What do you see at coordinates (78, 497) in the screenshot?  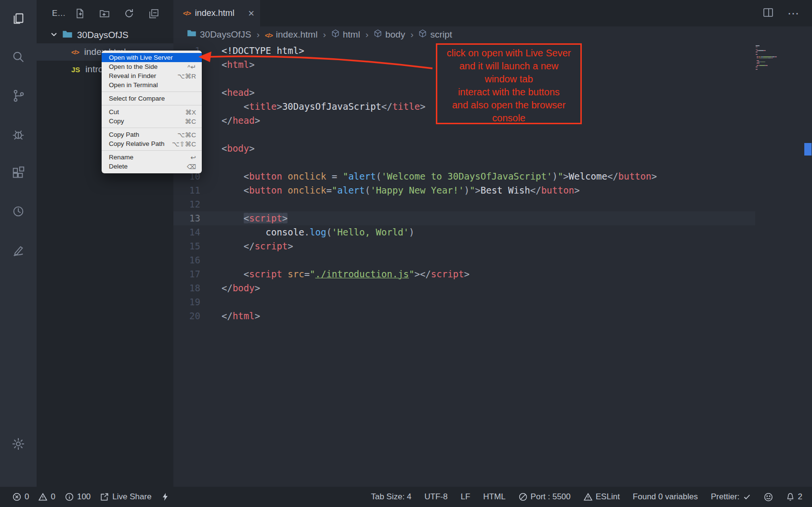 I see `problems-info: 100` at bounding box center [78, 497].